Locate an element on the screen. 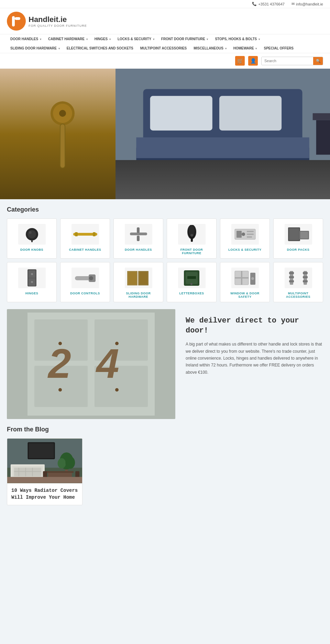 The height and width of the screenshot is (644, 330). delivery-text: We deilver direct to your door! A big pa… is located at coordinates (254, 364).